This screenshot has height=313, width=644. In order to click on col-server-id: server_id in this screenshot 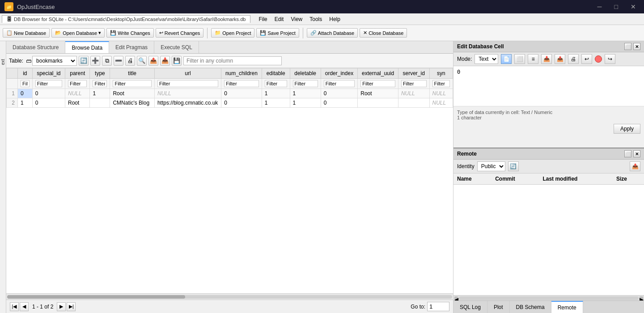, I will do `click(414, 73)`.